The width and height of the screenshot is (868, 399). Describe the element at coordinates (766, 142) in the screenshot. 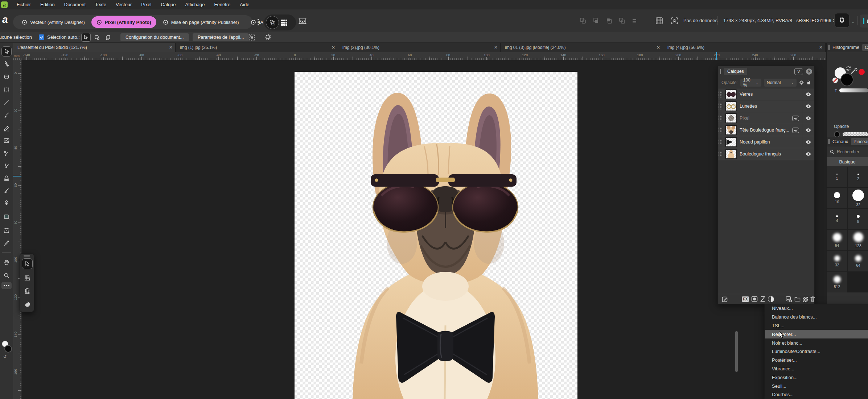

I see `layer-row: Noeud papillon` at that location.